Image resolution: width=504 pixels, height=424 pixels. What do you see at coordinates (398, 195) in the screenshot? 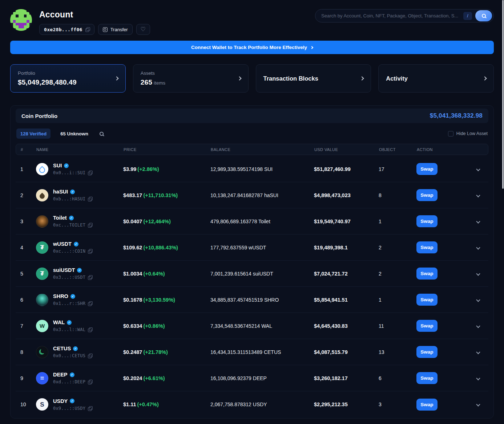
I see `coin-object-count: 8` at bounding box center [398, 195].